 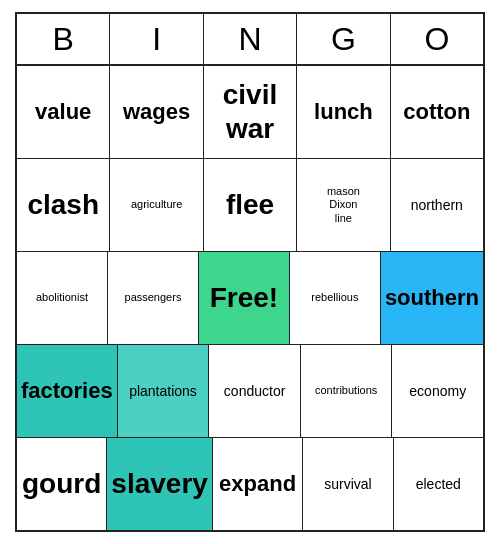 What do you see at coordinates (62, 484) in the screenshot?
I see `cell-4-0: gourd` at bounding box center [62, 484].